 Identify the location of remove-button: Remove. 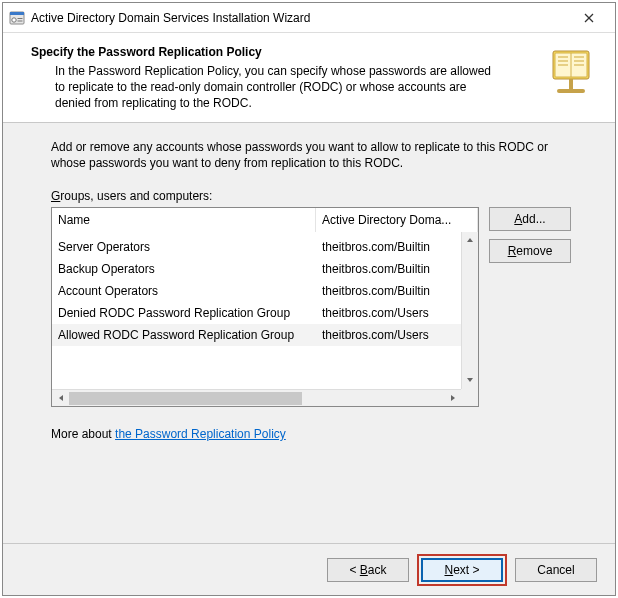
(530, 251).